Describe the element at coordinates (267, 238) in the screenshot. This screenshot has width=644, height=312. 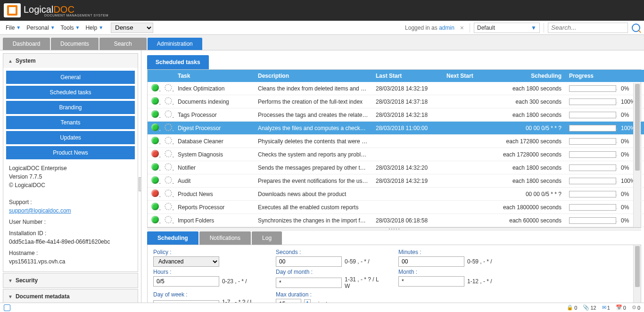
I see `detail-tab-log: Log` at that location.